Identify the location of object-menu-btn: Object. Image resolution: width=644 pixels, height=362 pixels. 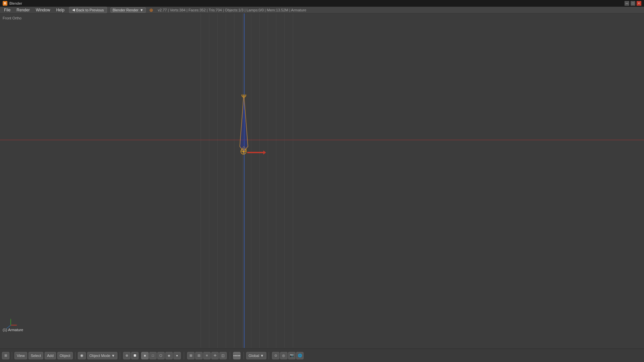
(65, 356).